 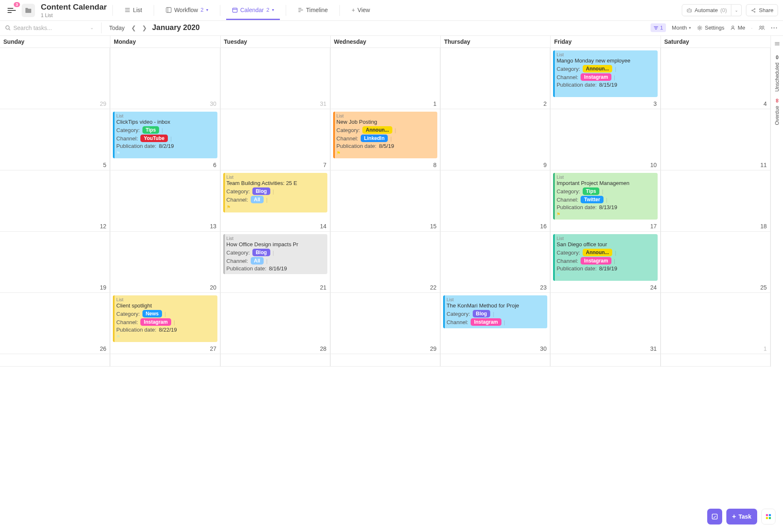 I want to click on calendar-cell: 5, so click(x=55, y=140).